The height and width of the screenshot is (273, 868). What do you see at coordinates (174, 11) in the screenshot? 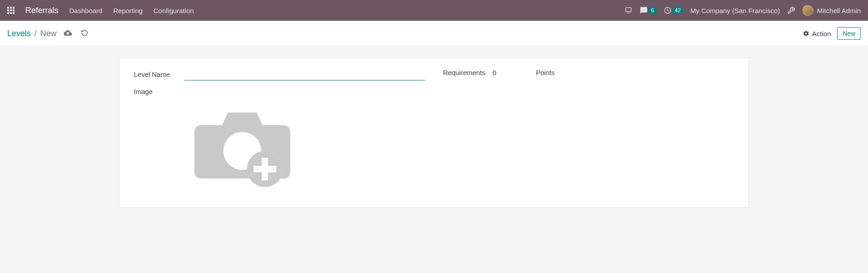
I see `nav-configuration: Configuration` at bounding box center [174, 11].